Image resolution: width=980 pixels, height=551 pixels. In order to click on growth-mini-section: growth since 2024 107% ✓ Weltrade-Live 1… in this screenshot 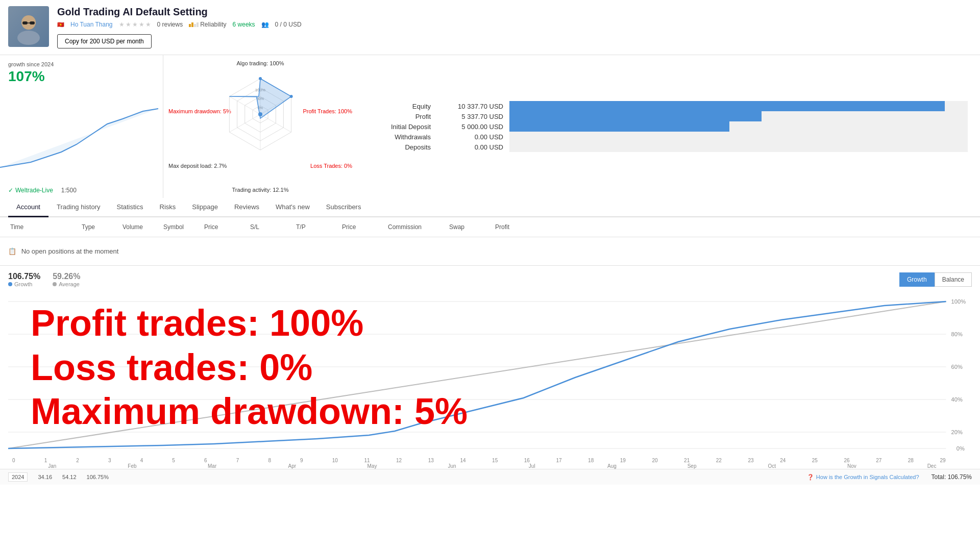, I will do `click(82, 127)`.